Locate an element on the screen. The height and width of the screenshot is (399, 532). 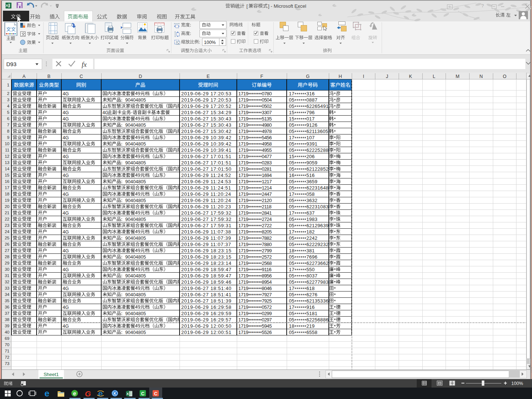
svg-text: 36 is located at coordinates (7, 307).